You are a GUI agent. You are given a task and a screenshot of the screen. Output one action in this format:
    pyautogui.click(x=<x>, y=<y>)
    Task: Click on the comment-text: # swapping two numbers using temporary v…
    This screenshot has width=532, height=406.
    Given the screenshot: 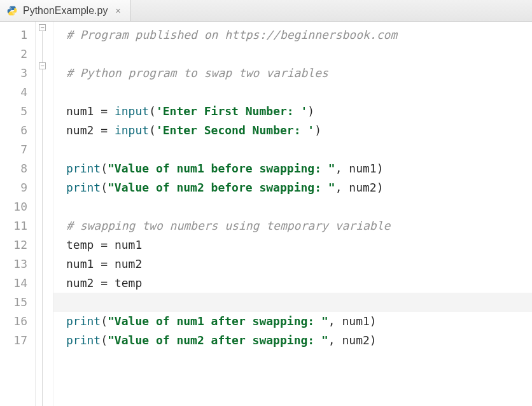 What is the action you would take?
    pyautogui.click(x=228, y=225)
    